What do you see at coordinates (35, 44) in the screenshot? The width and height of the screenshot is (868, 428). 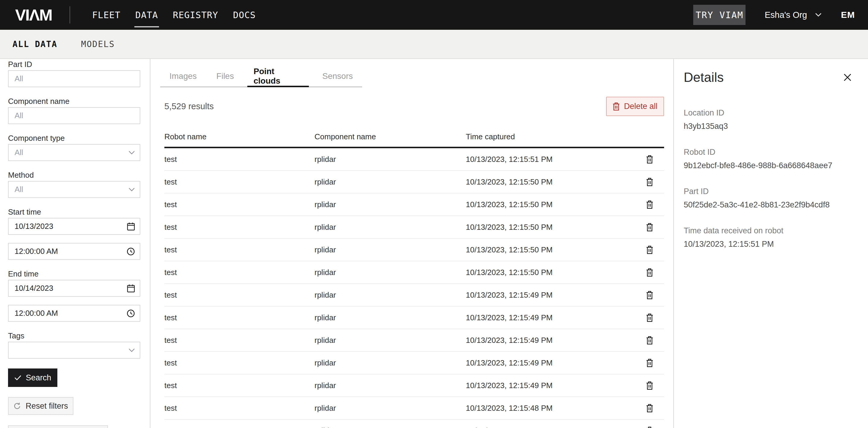 I see `tab-all-data: ALL DATA` at bounding box center [35, 44].